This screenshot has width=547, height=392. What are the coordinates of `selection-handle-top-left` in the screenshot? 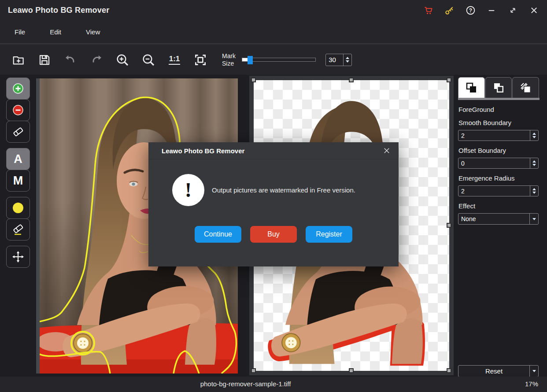 It's located at (254, 80).